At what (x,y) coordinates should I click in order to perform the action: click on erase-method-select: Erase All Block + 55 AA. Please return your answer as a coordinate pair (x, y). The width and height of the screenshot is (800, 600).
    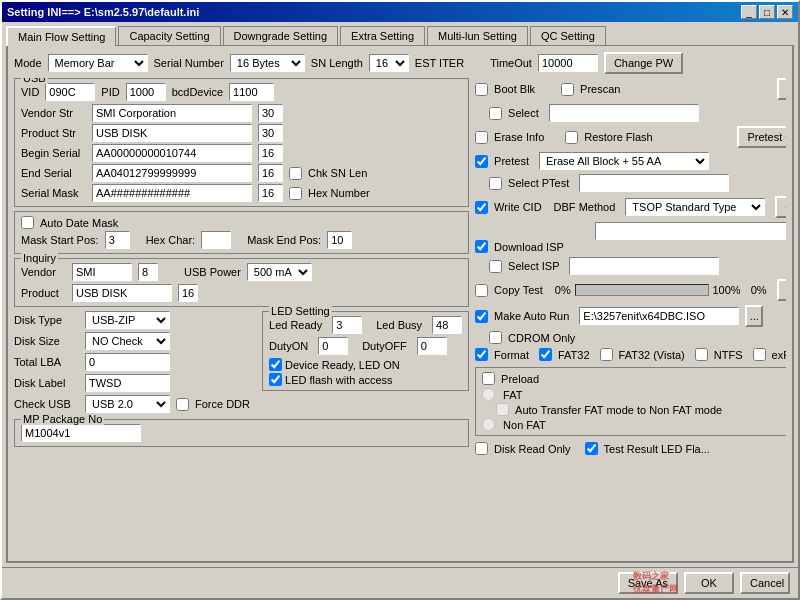
    Looking at the image, I should click on (624, 161).